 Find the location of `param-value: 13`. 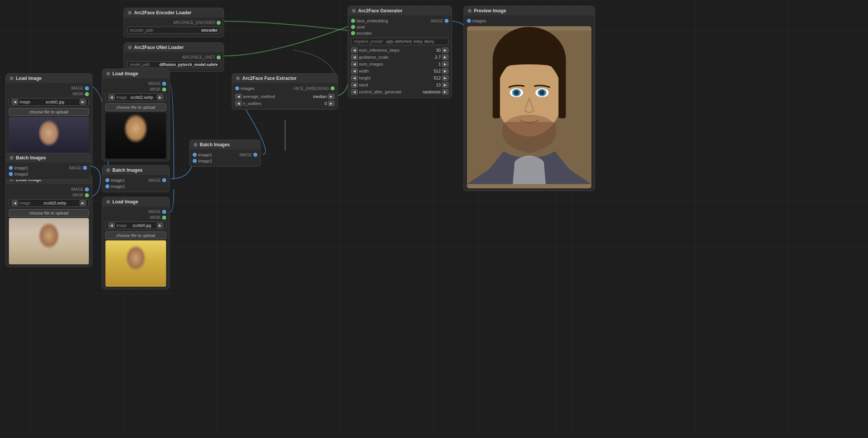

param-value: 13 is located at coordinates (438, 85).